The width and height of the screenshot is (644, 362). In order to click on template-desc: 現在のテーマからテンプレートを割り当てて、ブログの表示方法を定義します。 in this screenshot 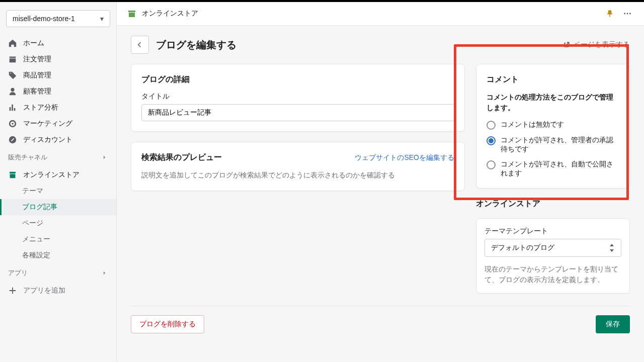, I will do `click(553, 275)`.